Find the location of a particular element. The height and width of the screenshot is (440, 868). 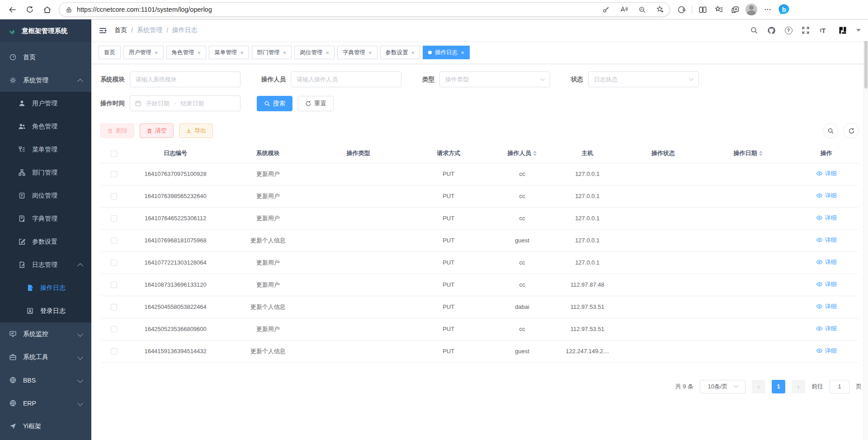

reset-button: 重置 is located at coordinates (316, 104).